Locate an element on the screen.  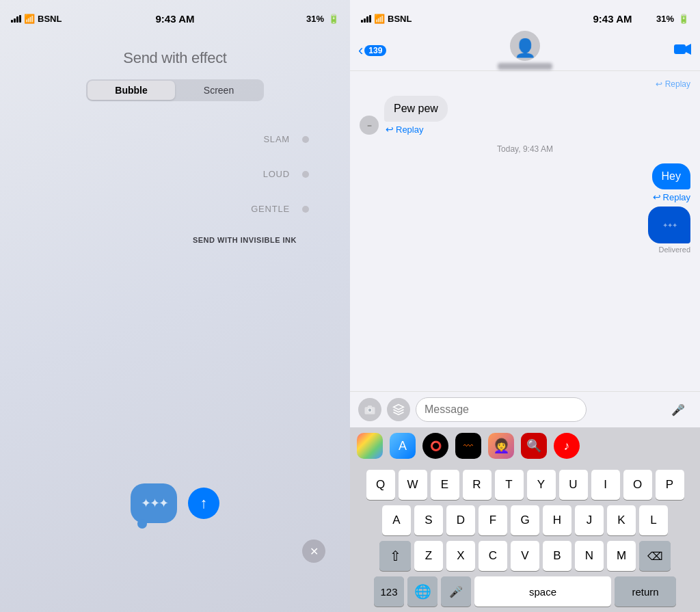
key-V: V is located at coordinates (525, 556).